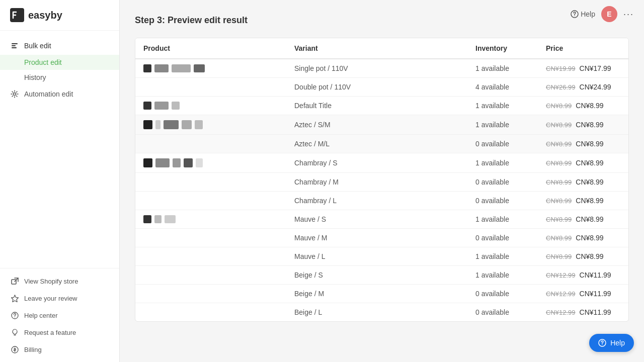  Describe the element at coordinates (602, 14) in the screenshot. I see `header-right: Help E ···` at that location.